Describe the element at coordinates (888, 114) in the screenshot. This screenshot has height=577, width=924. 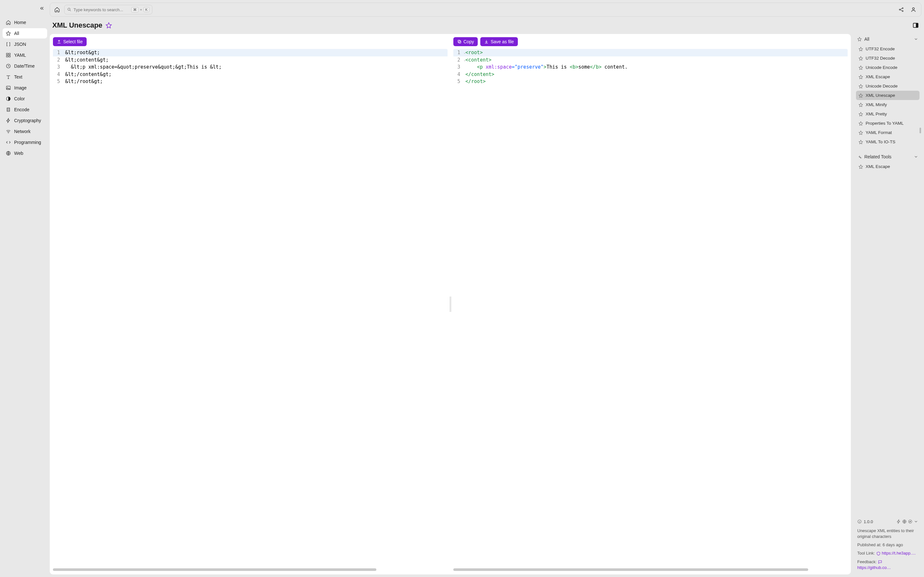
I see `tool-item-xml-pretty: XML Pretty` at that location.